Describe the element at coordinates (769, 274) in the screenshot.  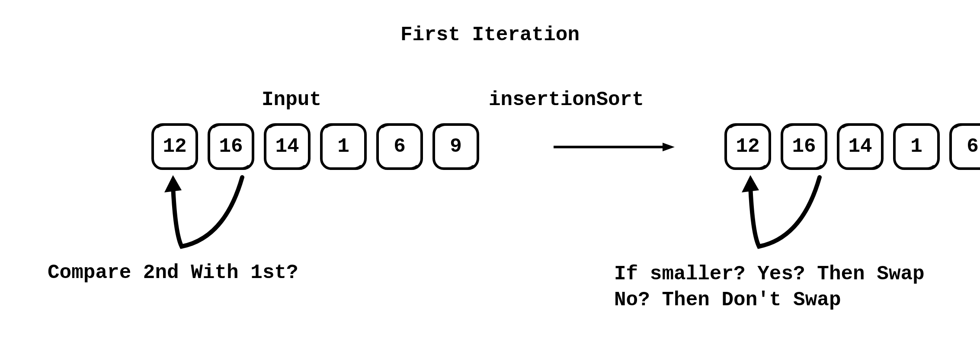
I see `swap-caption-line1: If smaller? Yes? Then Swap` at that location.